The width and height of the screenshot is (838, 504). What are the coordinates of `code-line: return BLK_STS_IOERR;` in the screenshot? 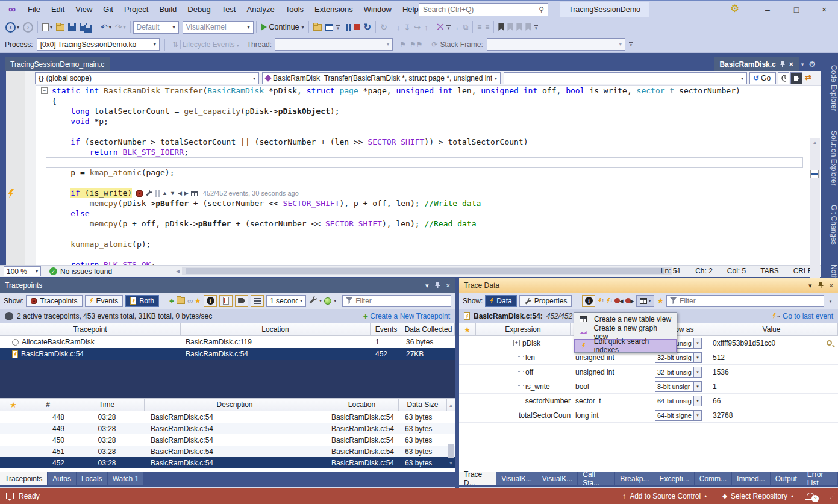 It's located at (405, 152).